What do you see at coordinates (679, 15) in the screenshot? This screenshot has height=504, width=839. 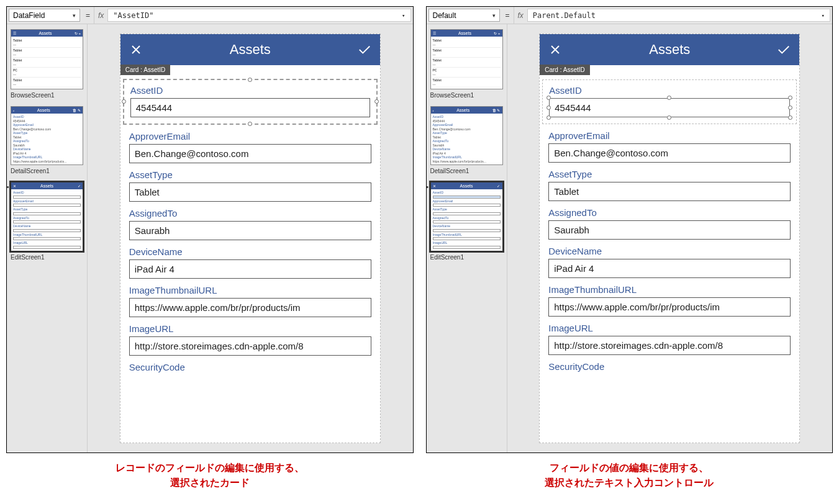 I see `formula-input: Parent.Default ▾` at bounding box center [679, 15].